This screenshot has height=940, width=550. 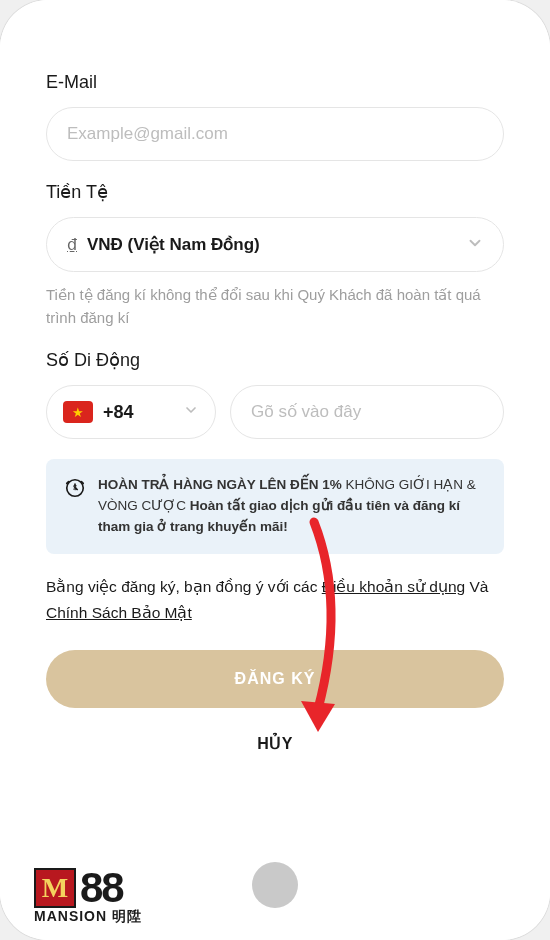 I want to click on terms-mid: Và, so click(x=478, y=586).